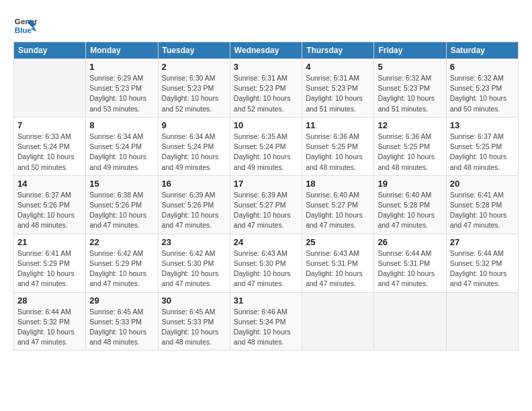  Describe the element at coordinates (122, 263) in the screenshot. I see `calendar-cell: 22Sunrise: 6:42 AM Sunset: 5:29 PM Dayli…` at that location.